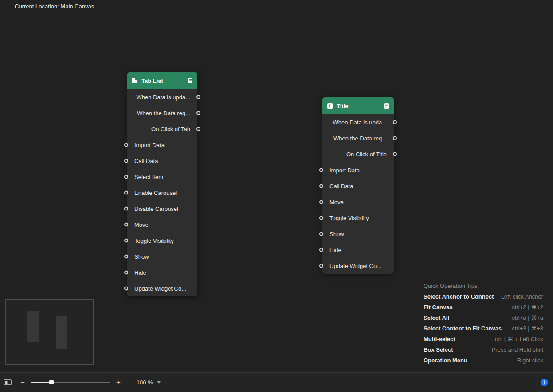 The image size is (553, 392). I want to click on node-title: TitleWhen Data is upda...When the Data r…, so click(358, 186).